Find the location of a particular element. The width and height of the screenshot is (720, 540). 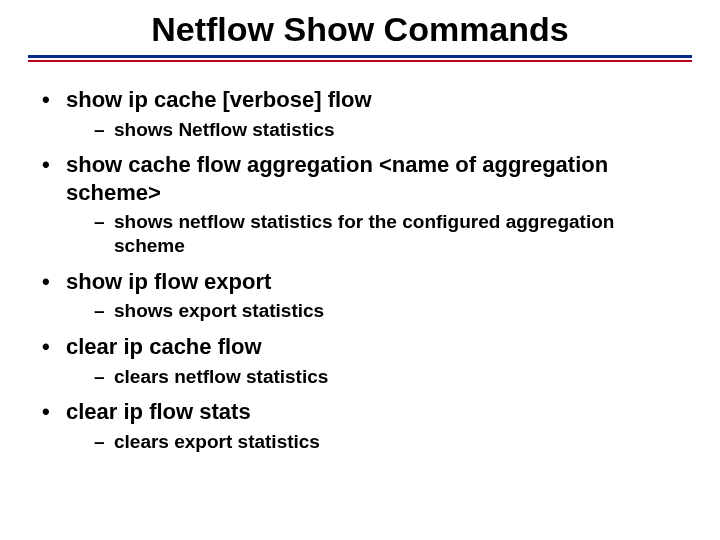

list-item: clear ip cache flow clears netflow stati… is located at coordinates (360, 360).